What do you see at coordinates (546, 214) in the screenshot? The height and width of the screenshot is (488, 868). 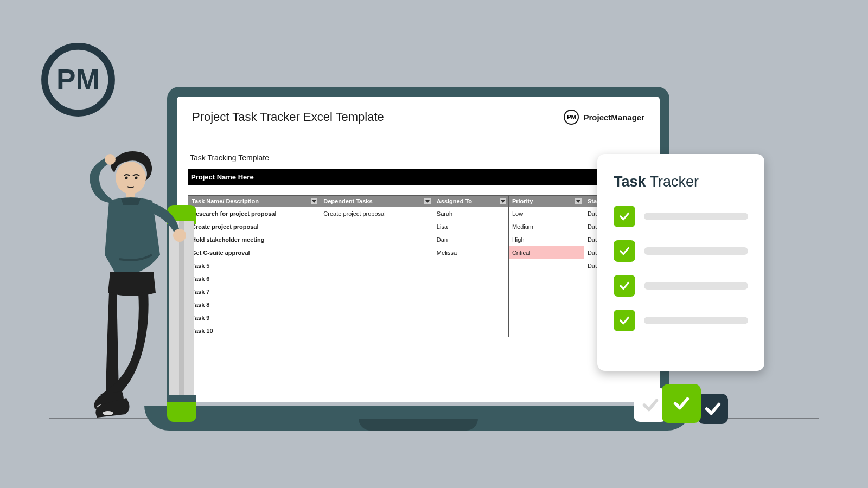 I see `cell-priority: Low` at bounding box center [546, 214].